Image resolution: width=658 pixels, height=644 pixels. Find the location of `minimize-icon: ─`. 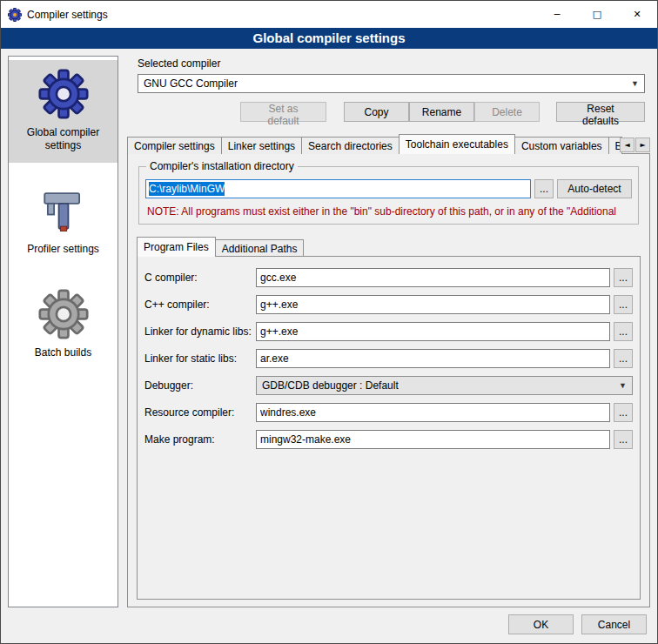

minimize-icon: ─ is located at coordinates (557, 14).